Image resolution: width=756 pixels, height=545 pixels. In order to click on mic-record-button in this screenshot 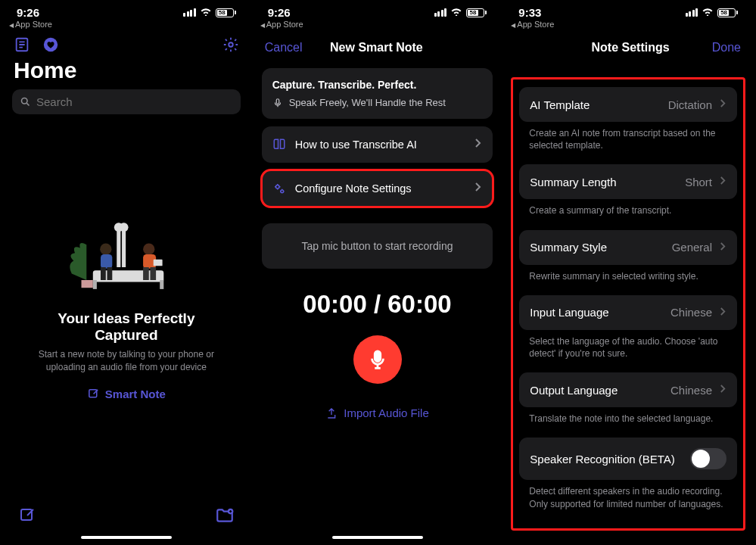, I will do `click(378, 360)`.